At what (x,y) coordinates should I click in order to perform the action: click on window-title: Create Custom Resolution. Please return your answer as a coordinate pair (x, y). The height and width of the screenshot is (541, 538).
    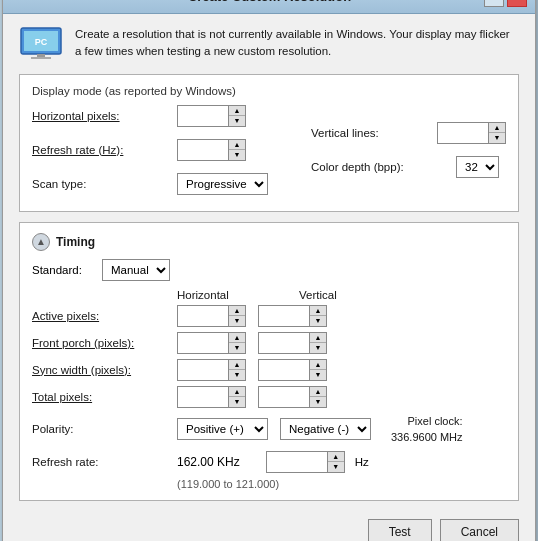
    Looking at the image, I should click on (270, 2).